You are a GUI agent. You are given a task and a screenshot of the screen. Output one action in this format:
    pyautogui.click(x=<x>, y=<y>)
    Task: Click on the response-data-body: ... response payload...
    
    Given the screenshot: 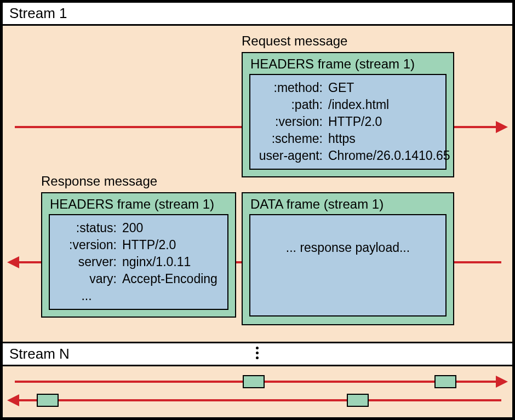 What is the action you would take?
    pyautogui.click(x=348, y=265)
    